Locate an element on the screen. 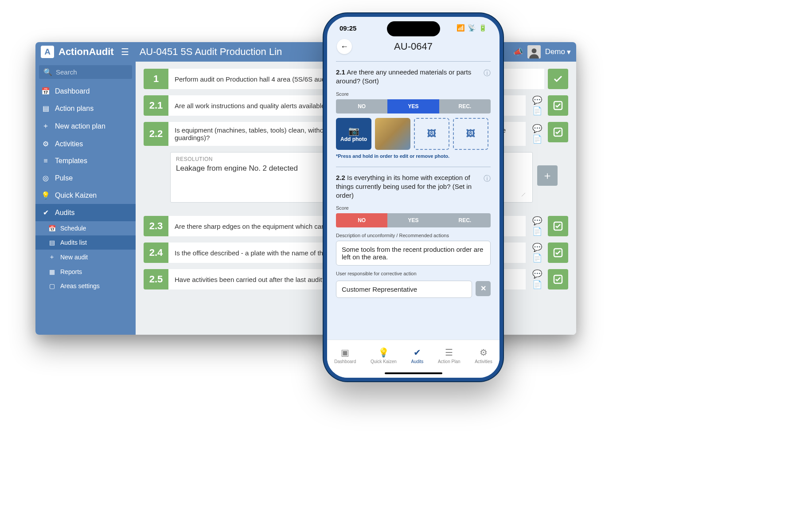 Image resolution: width=804 pixels, height=532 pixels. sidebar-item-templates: ≡Templates is located at coordinates (86, 161).